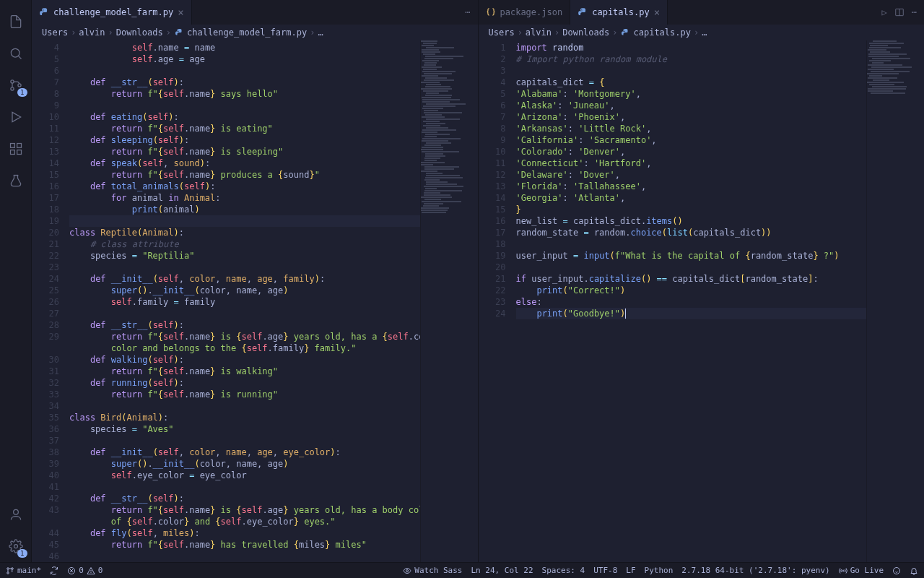  Describe the element at coordinates (245, 233) in the screenshot. I see `code-line: class Reptile(Animal):` at that location.